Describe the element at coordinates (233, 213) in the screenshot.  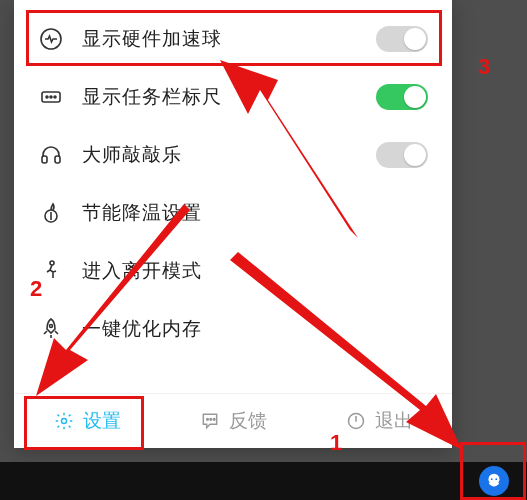
I see `menu-item-energy-cooling: 节能降温设置` at that location.